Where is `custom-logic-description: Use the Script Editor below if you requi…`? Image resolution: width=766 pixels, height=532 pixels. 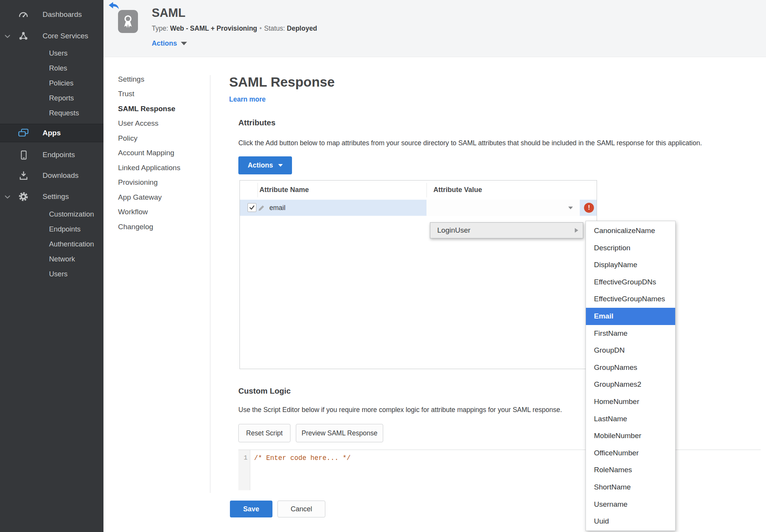
custom-logic-description: Use the Script Editor below if you requi… is located at coordinates (400, 410).